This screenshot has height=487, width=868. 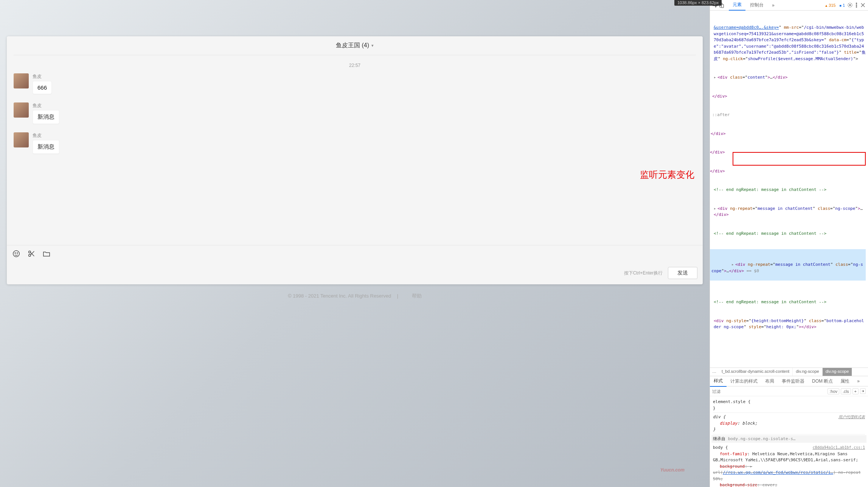 I want to click on value: block, so click(x=749, y=423).